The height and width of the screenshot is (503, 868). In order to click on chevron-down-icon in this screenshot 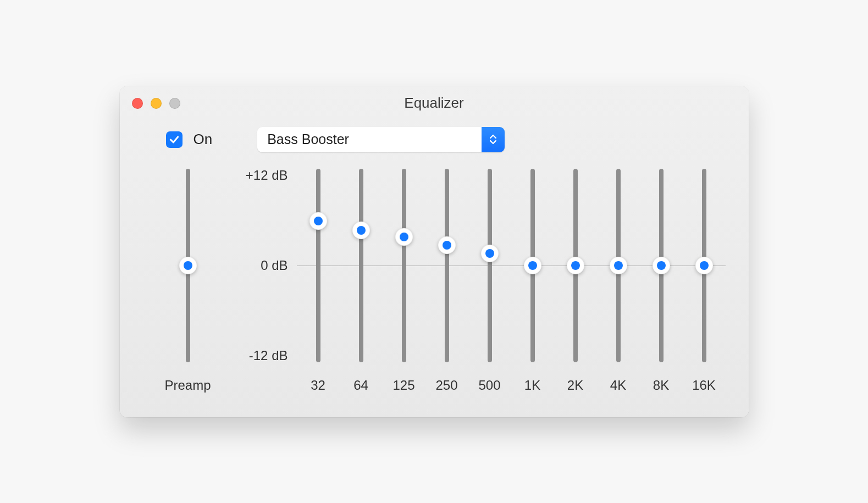, I will do `click(493, 142)`.